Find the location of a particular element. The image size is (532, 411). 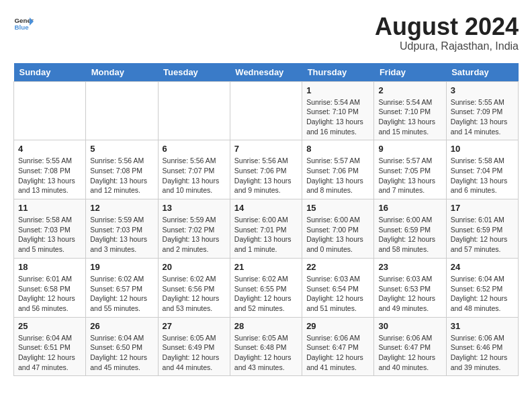

day-info: Sunrise: 6:06 AM Sunset: 6:46 PM Dayligh… is located at coordinates (482, 353).